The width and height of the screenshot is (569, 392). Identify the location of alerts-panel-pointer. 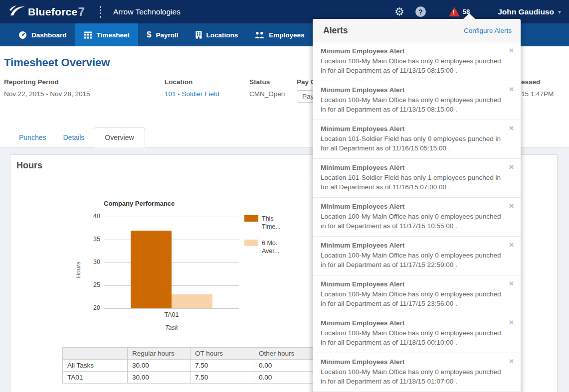
(469, 16).